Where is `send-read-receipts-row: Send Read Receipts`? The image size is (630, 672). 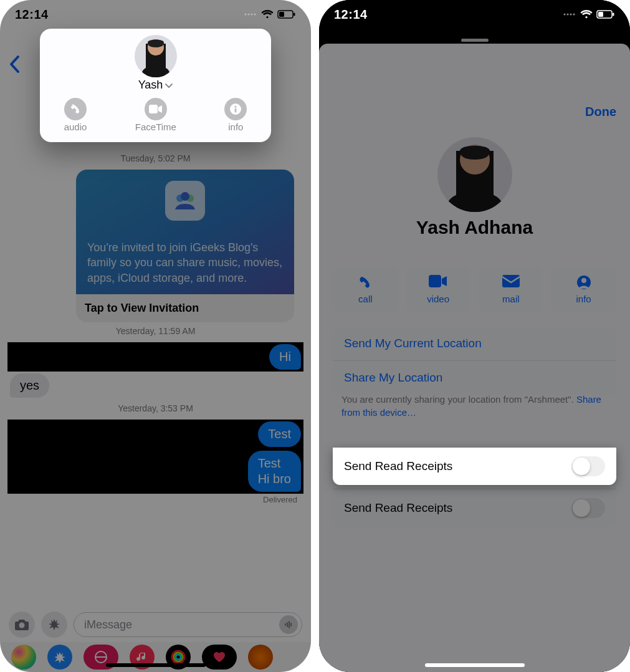 send-read-receipts-row: Send Read Receipts is located at coordinates (475, 466).